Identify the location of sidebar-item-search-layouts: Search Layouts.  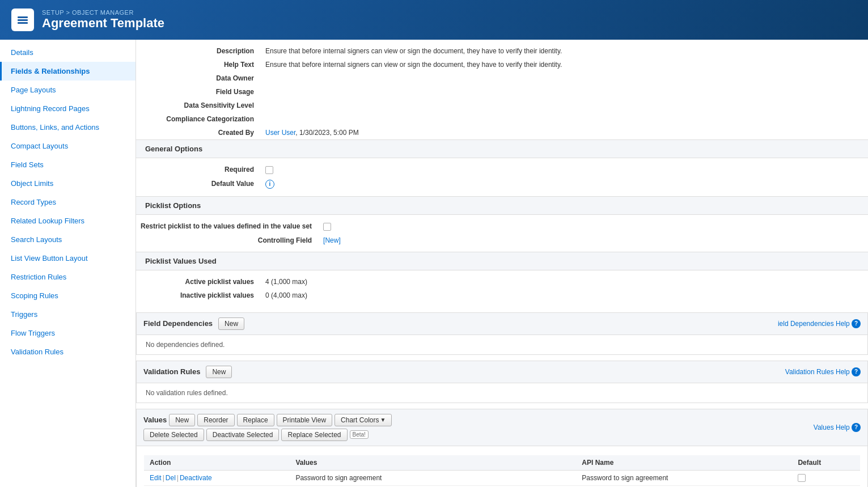
(68, 239).